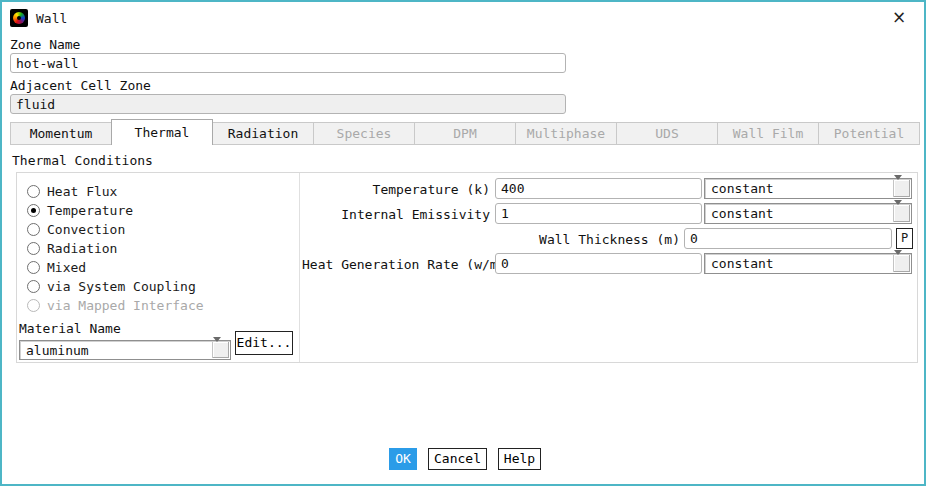 Image resolution: width=926 pixels, height=486 pixels. I want to click on radio-mixed: Mixed, so click(56, 267).